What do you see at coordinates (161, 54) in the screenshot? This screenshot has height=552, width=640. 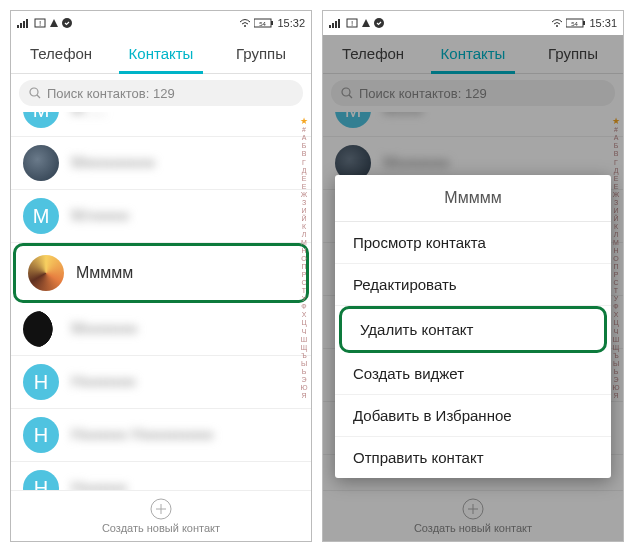 I see `tabs: Телефон Контакты Группы` at bounding box center [161, 54].